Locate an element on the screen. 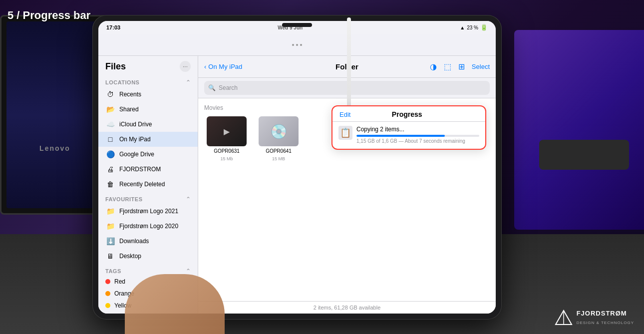  header-dots is located at coordinates (297, 45).